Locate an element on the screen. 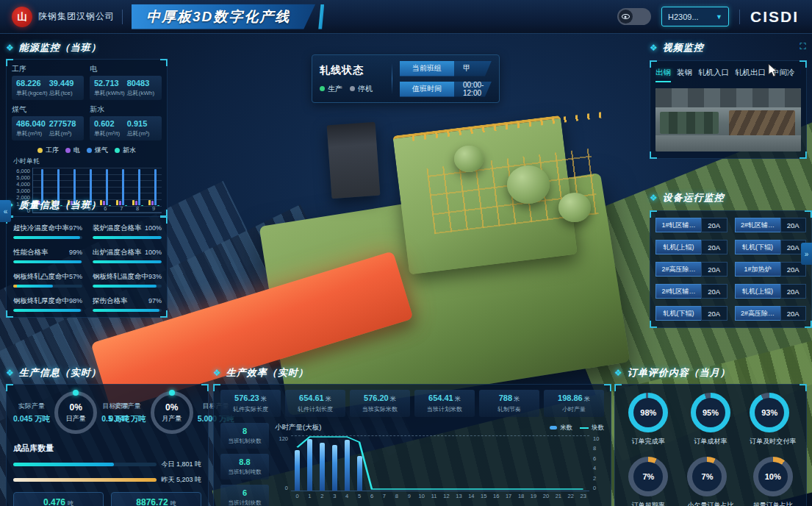 This screenshot has height=506, width=812. video-tab-轧机出口: 轧机出口 is located at coordinates (750, 75).